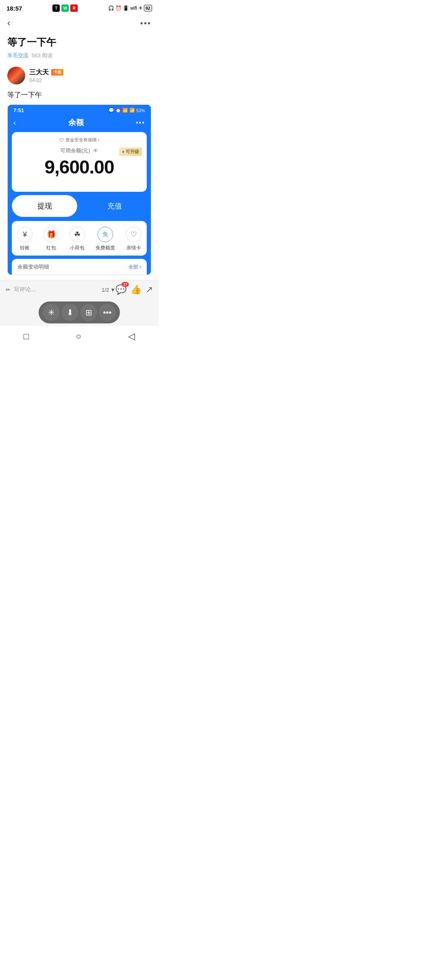  What do you see at coordinates (79, 167) in the screenshot?
I see `balance-amount: 9,600.00` at bounding box center [79, 167].